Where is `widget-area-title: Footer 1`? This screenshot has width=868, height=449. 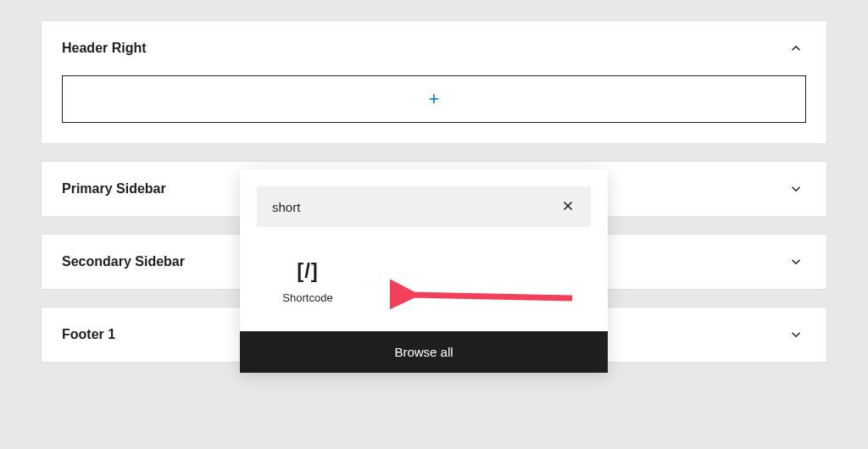 widget-area-title: Footer 1 is located at coordinates (88, 335).